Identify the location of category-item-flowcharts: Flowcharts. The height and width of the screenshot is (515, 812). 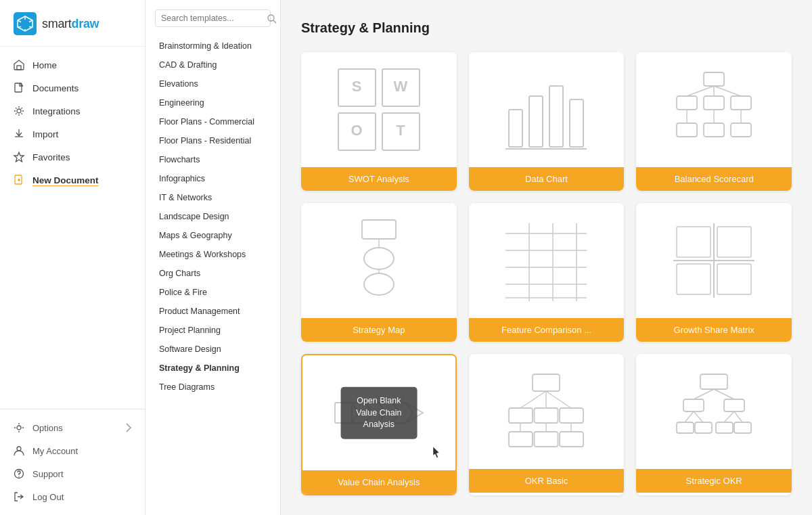
(212, 160).